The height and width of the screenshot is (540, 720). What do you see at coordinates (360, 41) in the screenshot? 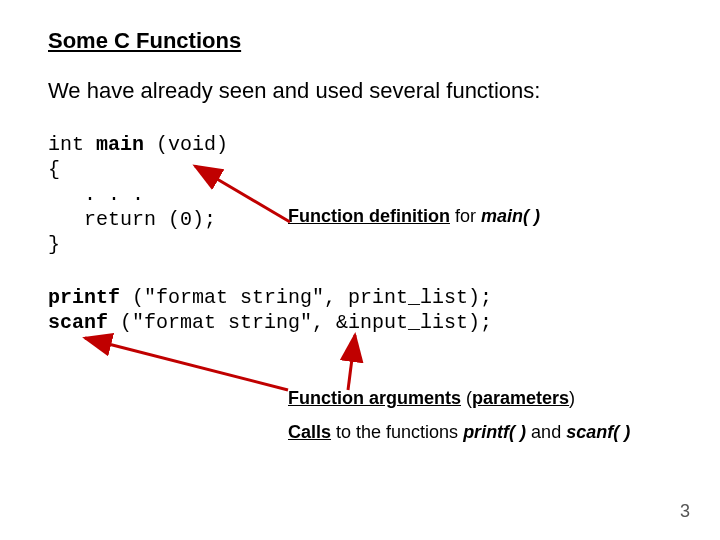
I see `slide-title: Some C Functions` at bounding box center [360, 41].